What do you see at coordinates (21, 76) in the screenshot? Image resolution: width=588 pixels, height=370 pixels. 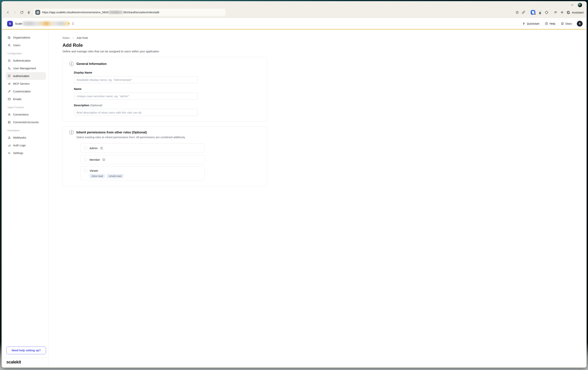 I see `sidebar-item-label: Authorization` at bounding box center [21, 76].